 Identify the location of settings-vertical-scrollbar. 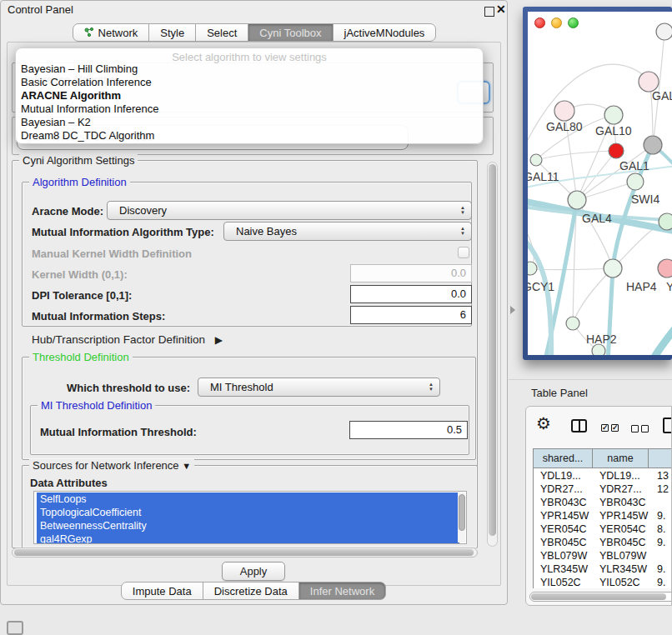
(492, 354).